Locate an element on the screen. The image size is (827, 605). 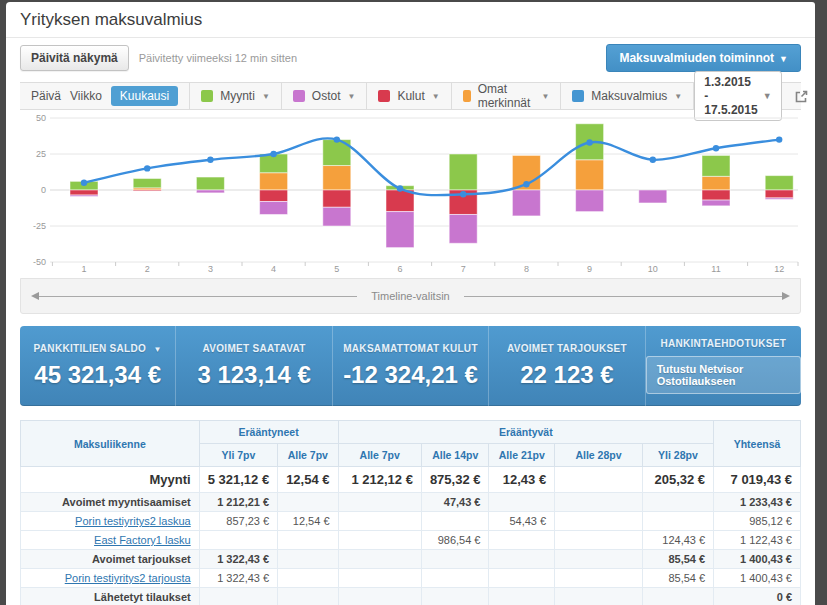
x-axis-label: 7 is located at coordinates (464, 269).